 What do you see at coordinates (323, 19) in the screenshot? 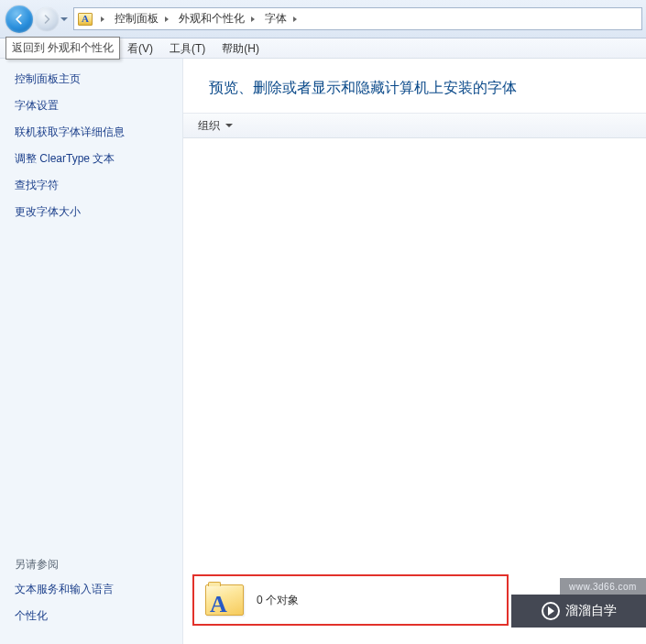
I see `navigation-bar: A 控制面板 外观和个性化 字体 返回到 外观和个性化` at bounding box center [323, 19].